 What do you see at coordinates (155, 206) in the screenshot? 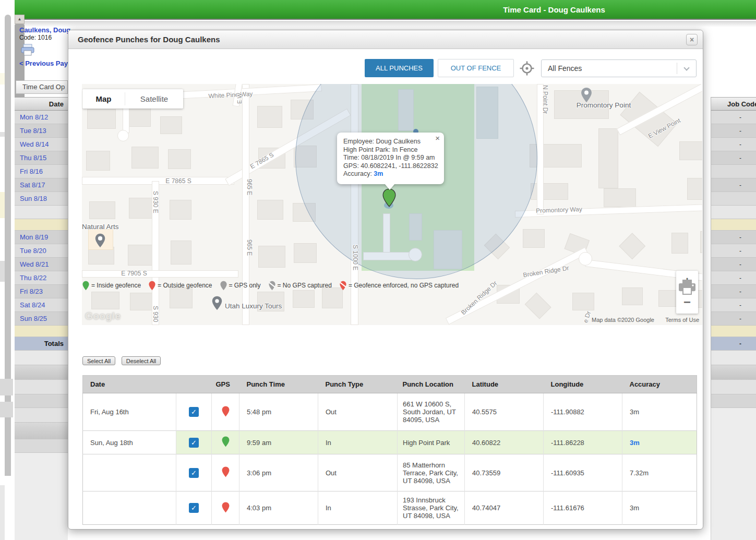
I see `street-label: S 930 E` at bounding box center [155, 206].